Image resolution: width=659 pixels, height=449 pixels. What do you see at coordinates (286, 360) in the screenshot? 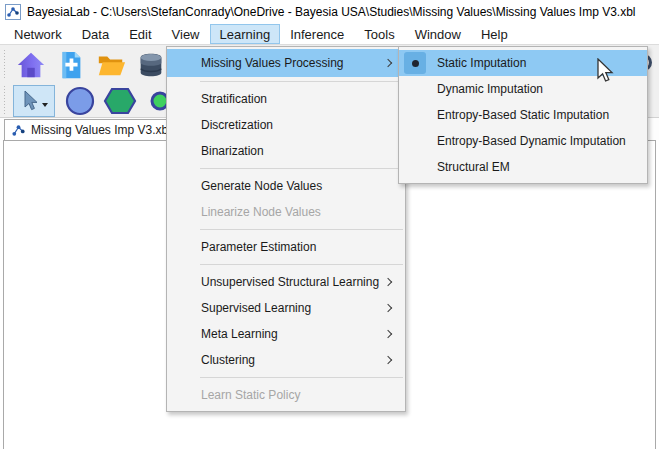
I see `menu-item-clustering: Clustering` at bounding box center [286, 360].